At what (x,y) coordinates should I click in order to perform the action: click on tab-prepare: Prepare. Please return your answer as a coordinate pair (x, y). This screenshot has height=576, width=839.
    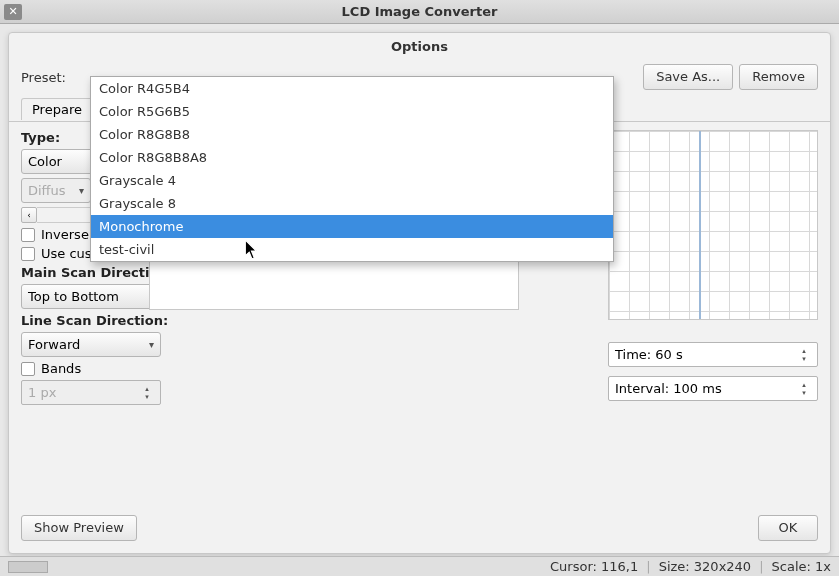
    Looking at the image, I should click on (57, 109).